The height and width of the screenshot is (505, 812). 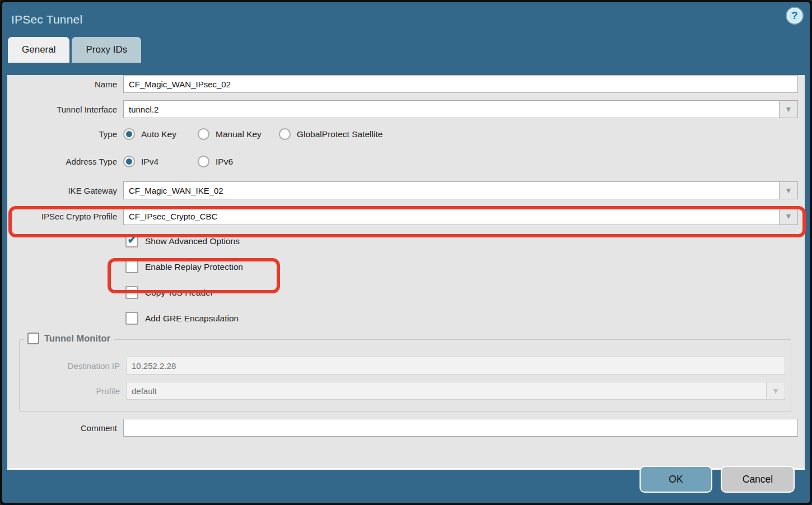 What do you see at coordinates (132, 318) in the screenshot?
I see `add-gre-encapsulation-checkbox: ✔` at bounding box center [132, 318].